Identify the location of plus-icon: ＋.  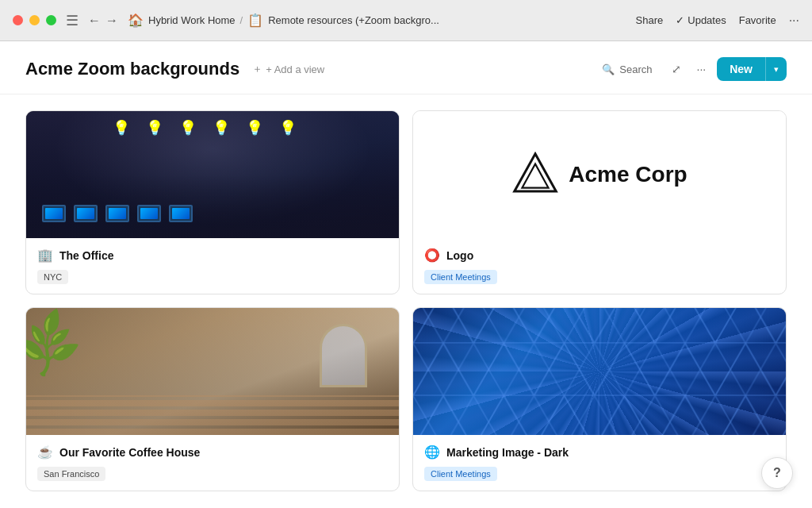
(257, 69).